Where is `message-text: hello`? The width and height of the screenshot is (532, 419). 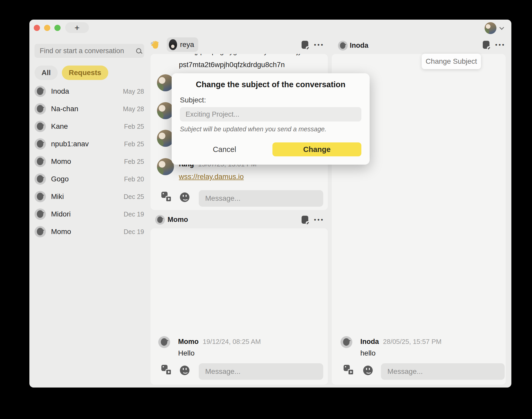
message-text: hello is located at coordinates (368, 353).